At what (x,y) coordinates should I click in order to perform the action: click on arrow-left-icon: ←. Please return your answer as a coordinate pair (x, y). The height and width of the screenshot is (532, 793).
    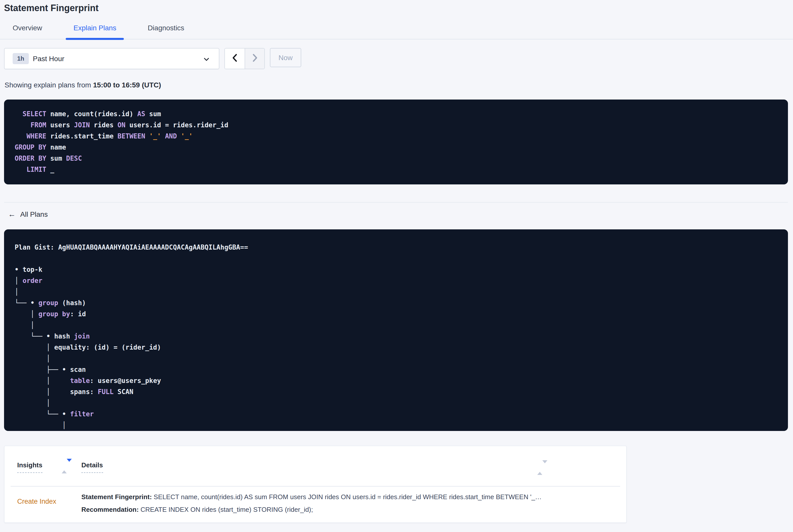
    Looking at the image, I should click on (12, 214).